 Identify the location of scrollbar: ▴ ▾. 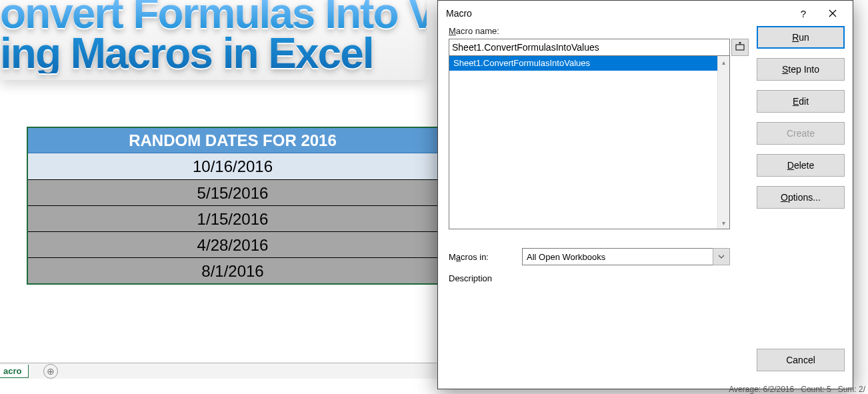
(723, 143).